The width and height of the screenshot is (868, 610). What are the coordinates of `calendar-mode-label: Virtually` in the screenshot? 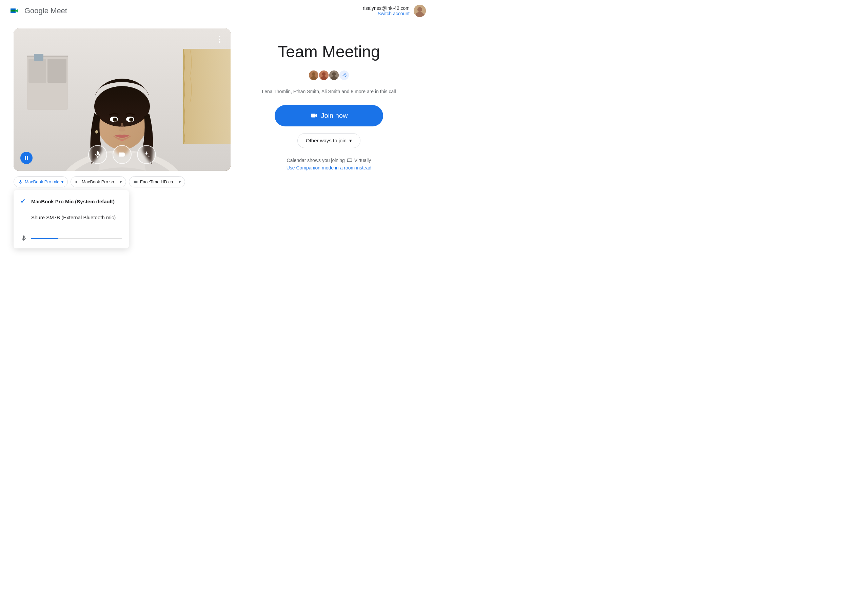 It's located at (363, 160).